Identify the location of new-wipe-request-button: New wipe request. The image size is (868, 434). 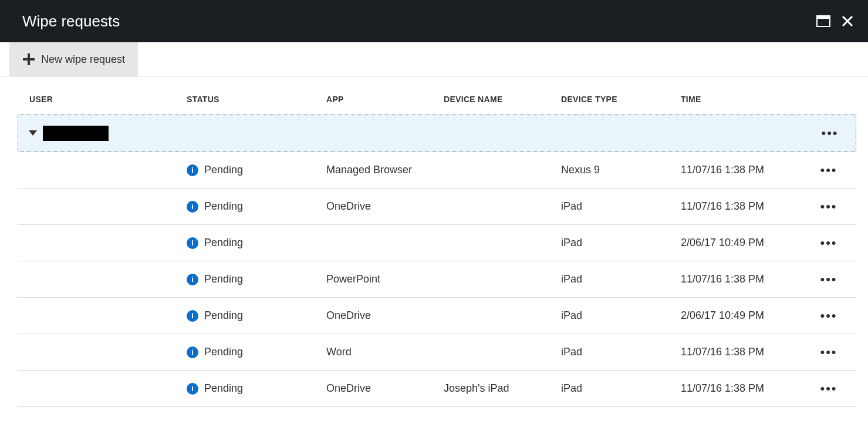
(74, 59).